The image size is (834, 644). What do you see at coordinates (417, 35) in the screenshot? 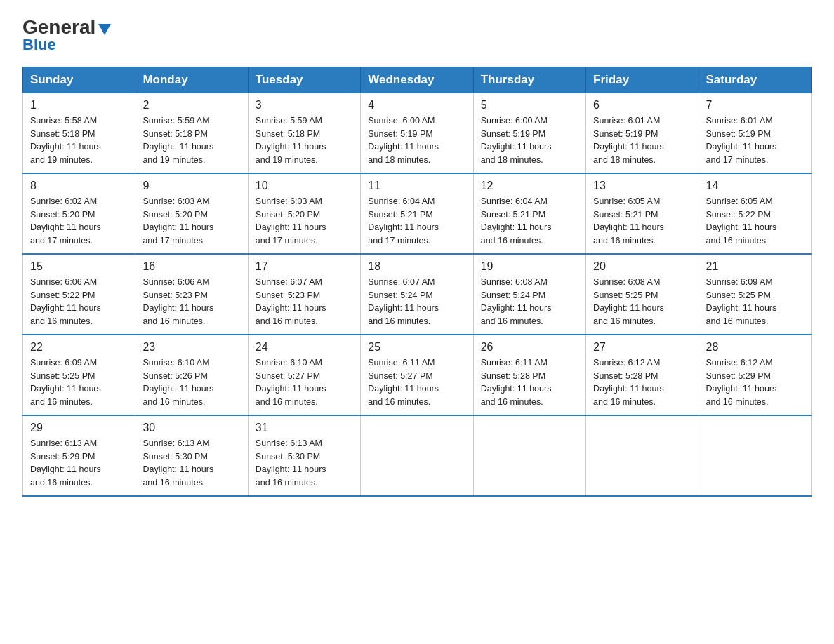
I see `page-header: General Blue` at bounding box center [417, 35].